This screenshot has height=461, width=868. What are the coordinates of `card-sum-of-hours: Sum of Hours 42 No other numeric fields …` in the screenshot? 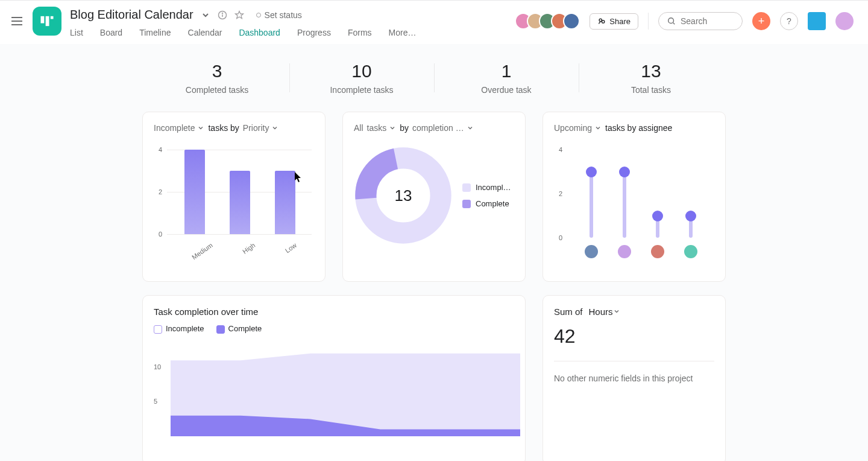 It's located at (634, 378).